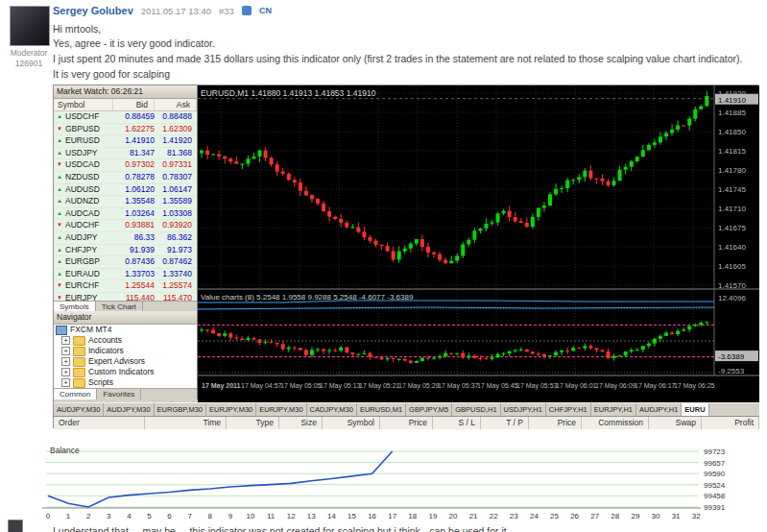 The image size is (767, 532). Describe the element at coordinates (676, 423) in the screenshot. I see `terminal-column-swap: Swap` at that location.